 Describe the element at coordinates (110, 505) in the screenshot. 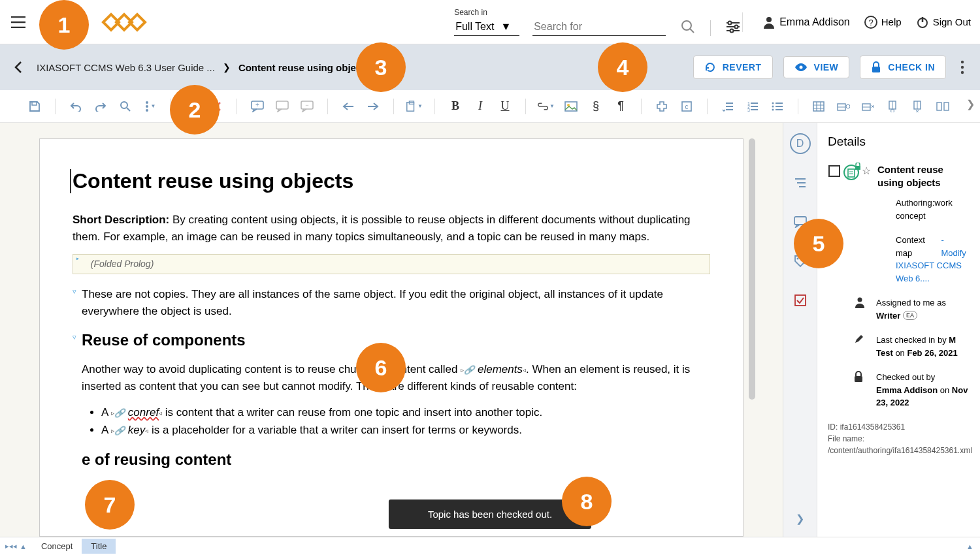

I see `annotation-7: 7` at that location.